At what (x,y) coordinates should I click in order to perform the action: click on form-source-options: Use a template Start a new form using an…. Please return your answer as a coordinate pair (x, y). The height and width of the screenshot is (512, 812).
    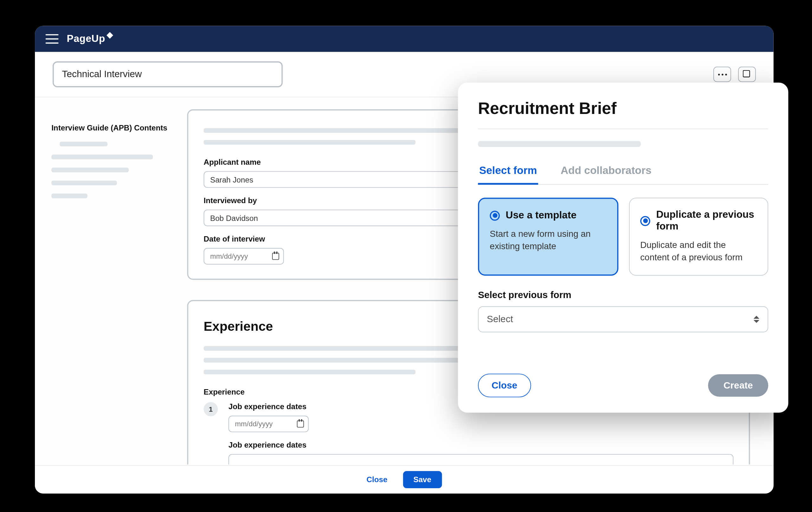
    Looking at the image, I should click on (623, 236).